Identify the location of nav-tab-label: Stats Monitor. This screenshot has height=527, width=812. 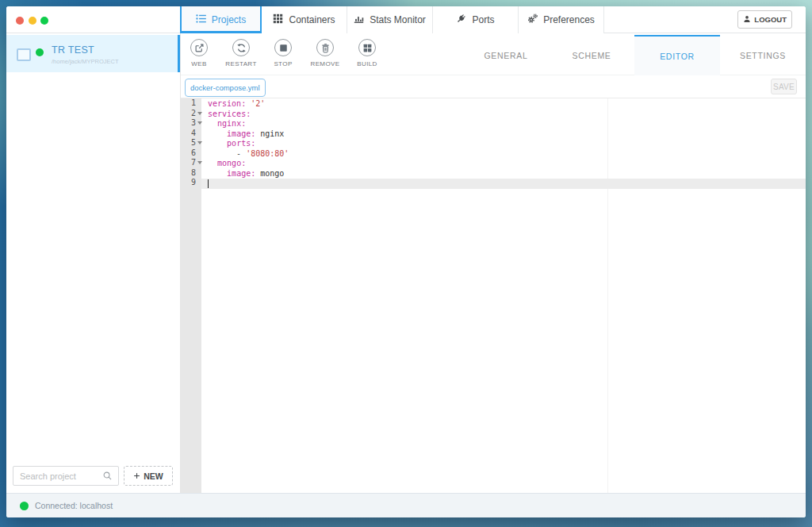
(398, 20).